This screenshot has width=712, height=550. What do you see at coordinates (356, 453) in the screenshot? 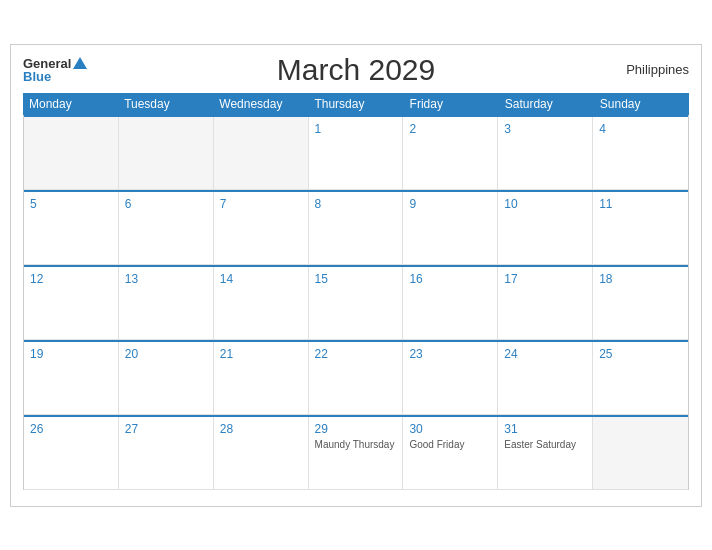
I see `day-cell: 29Maundy Thursday` at bounding box center [356, 453].